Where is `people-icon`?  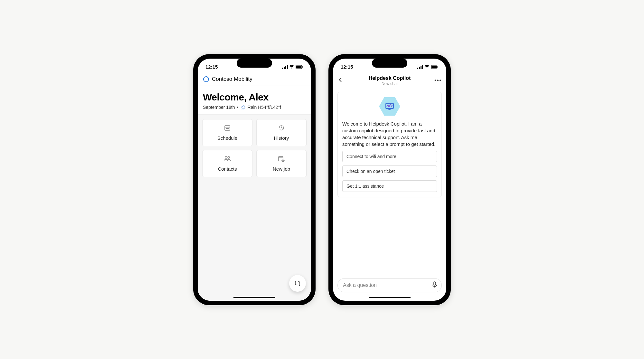 people-icon is located at coordinates (227, 159).